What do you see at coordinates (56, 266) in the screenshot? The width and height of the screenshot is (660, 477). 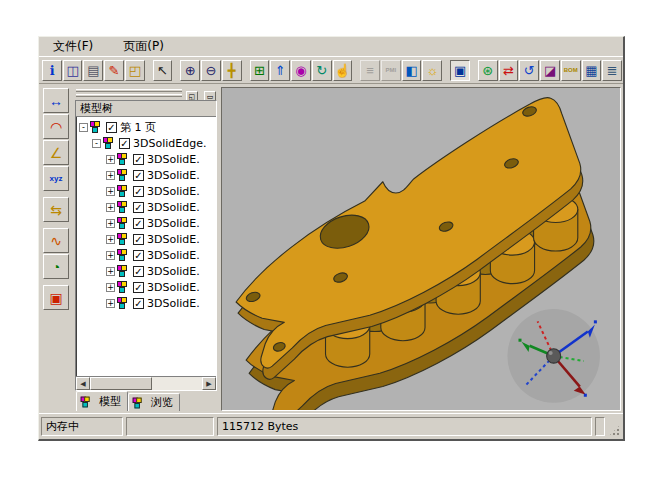 I see `side-button-dim-area: ◔` at bounding box center [56, 266].